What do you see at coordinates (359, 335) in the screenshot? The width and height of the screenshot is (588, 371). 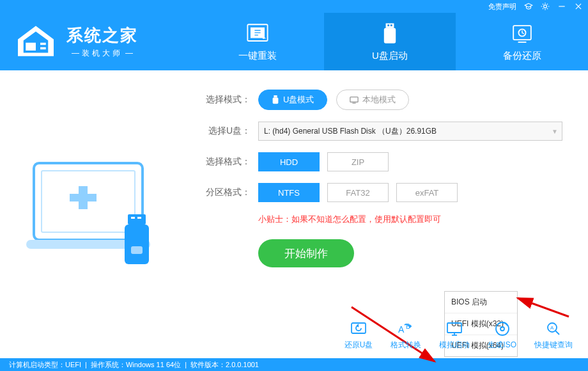 I see `tool-restore-usb: 还原U盘` at bounding box center [359, 335].